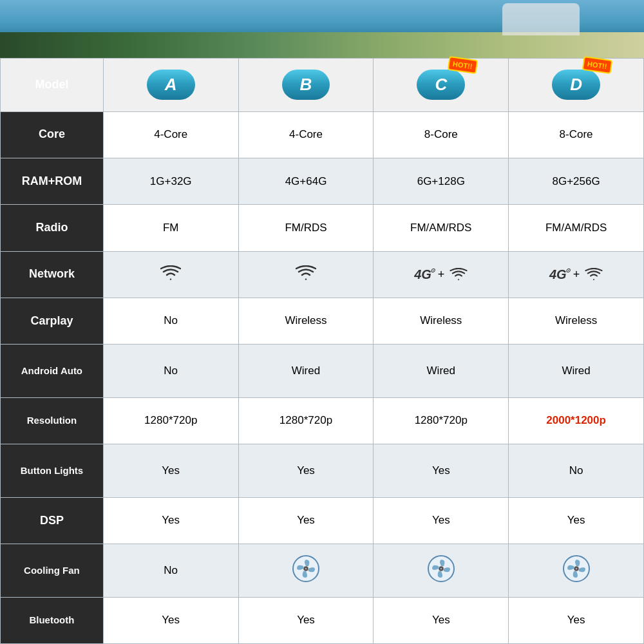  What do you see at coordinates (306, 421) in the screenshot?
I see `cell-resolution-b: 1280*720p` at bounding box center [306, 421].